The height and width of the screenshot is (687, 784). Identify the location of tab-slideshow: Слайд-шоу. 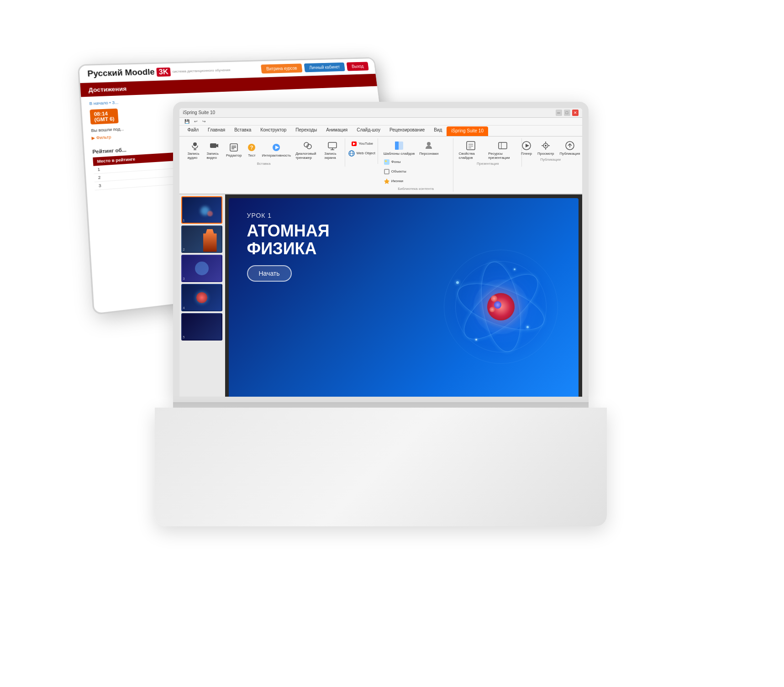
(368, 131).